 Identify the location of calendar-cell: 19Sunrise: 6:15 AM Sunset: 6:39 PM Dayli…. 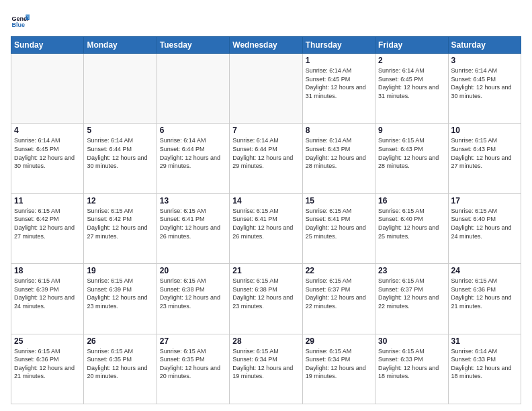
(120, 299).